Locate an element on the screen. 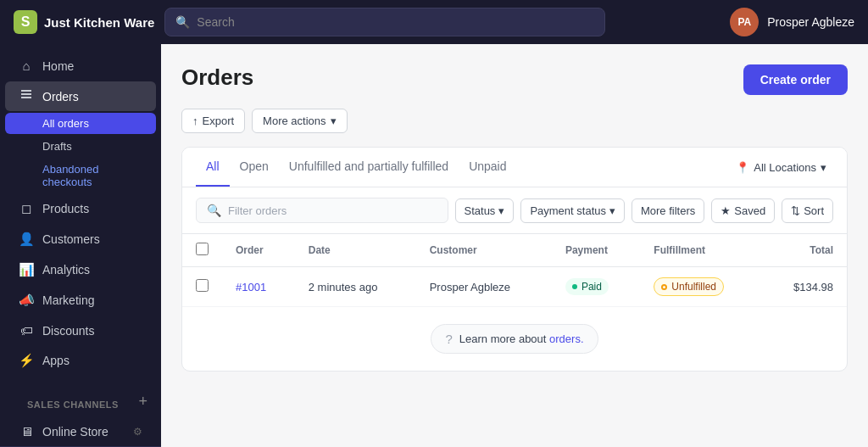 The image size is (868, 447). more-actions-button: More actions ▾ is located at coordinates (299, 120).